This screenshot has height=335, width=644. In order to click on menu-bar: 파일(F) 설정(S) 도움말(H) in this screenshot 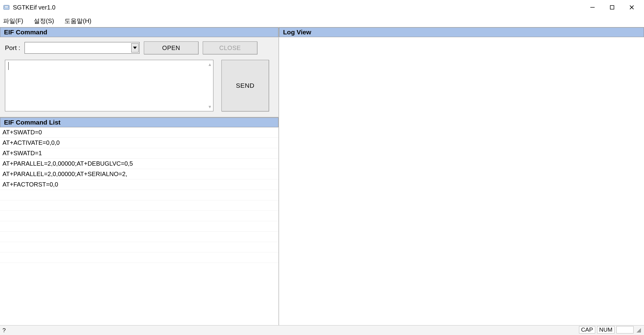, I will do `click(322, 21)`.